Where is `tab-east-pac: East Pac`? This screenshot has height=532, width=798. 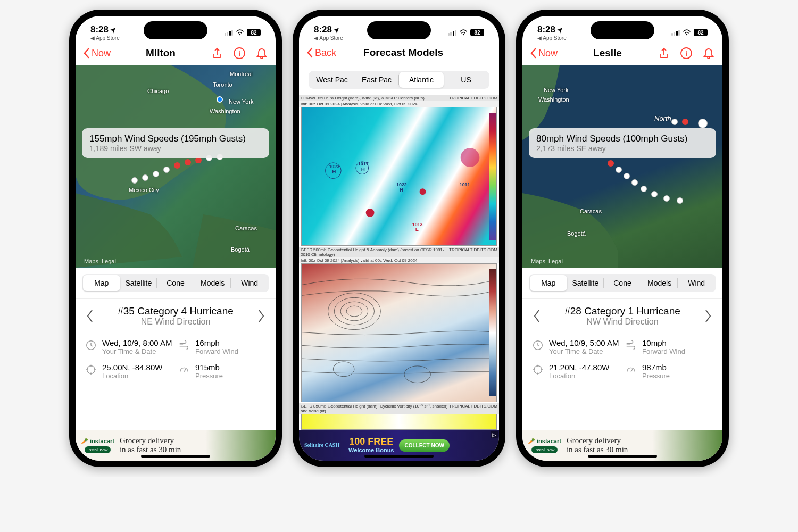 tab-east-pac: East Pac is located at coordinates (377, 80).